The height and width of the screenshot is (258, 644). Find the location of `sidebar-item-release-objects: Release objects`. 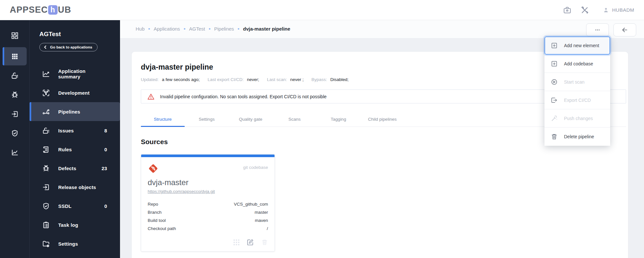

sidebar-item-release-objects: Release objects is located at coordinates (75, 187).